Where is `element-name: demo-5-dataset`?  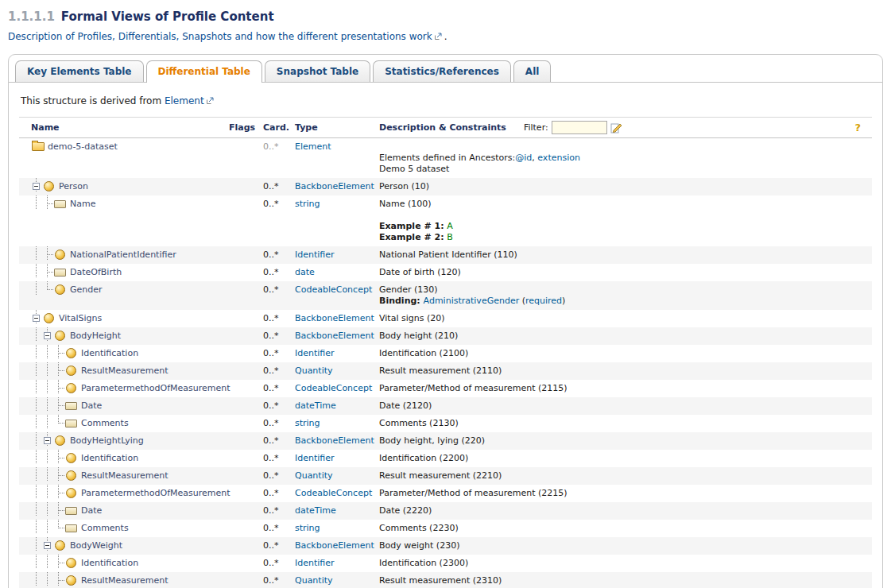 element-name: demo-5-dataset is located at coordinates (83, 145).